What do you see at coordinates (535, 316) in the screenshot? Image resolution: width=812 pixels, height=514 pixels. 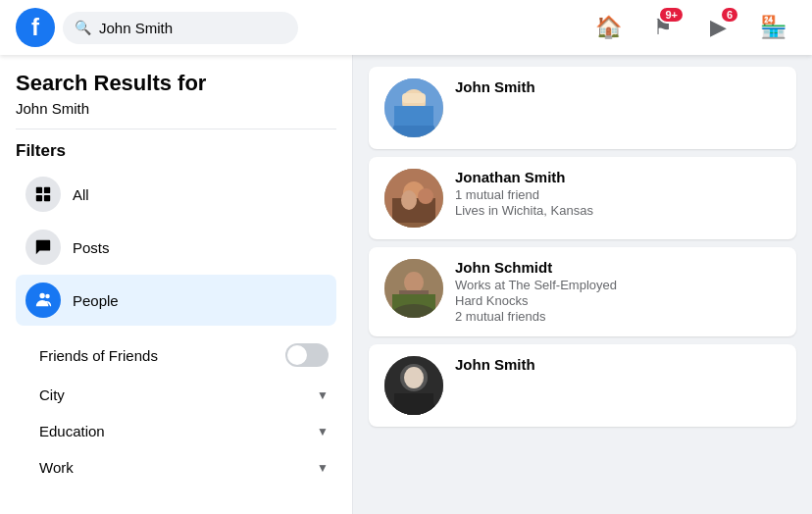 I see `result-mutual-friends: 2 mutual friends` at bounding box center [535, 316].